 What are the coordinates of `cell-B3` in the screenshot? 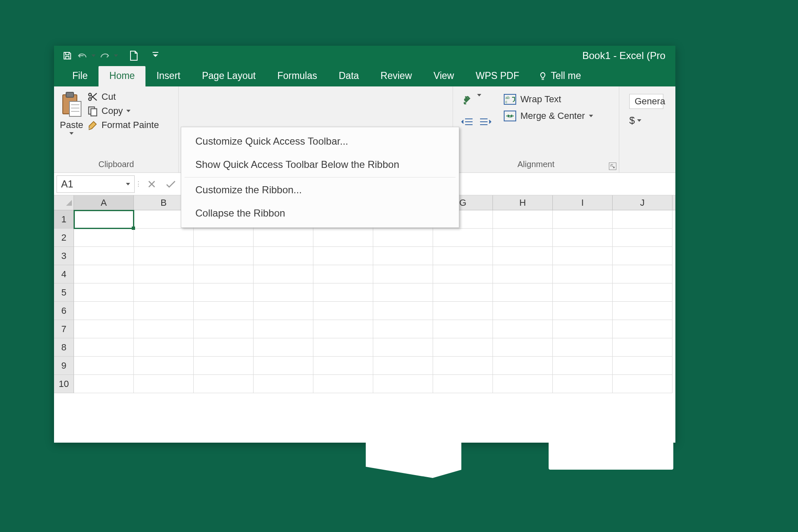 It's located at (164, 256).